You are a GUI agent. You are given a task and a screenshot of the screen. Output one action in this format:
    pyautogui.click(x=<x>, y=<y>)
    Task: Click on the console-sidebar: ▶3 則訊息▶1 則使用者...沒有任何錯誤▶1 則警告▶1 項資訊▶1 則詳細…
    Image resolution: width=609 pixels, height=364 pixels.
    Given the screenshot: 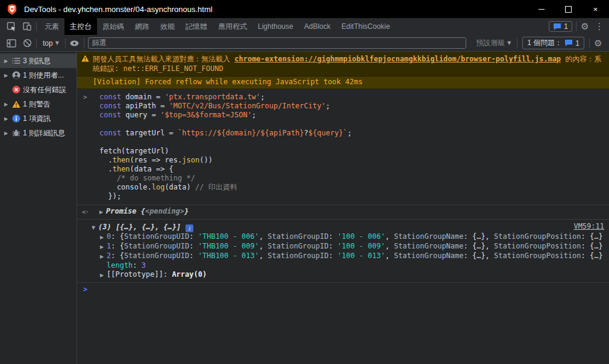 What is the action you would take?
    pyautogui.click(x=39, y=208)
    